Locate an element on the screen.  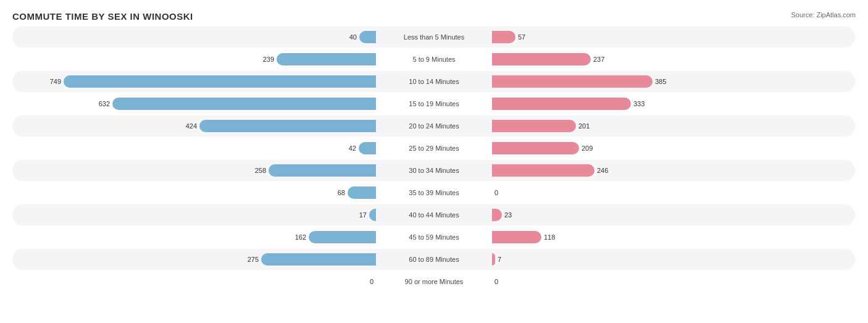
row-label: 45 to 59 Minutes is located at coordinates (434, 237).